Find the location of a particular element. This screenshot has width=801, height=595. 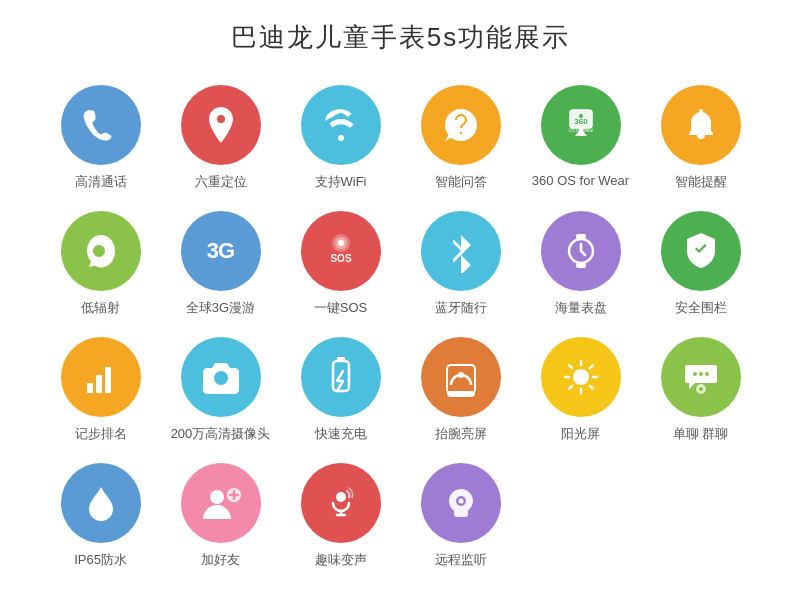

feature-item-voice: 趣味变声 is located at coordinates (341, 516).